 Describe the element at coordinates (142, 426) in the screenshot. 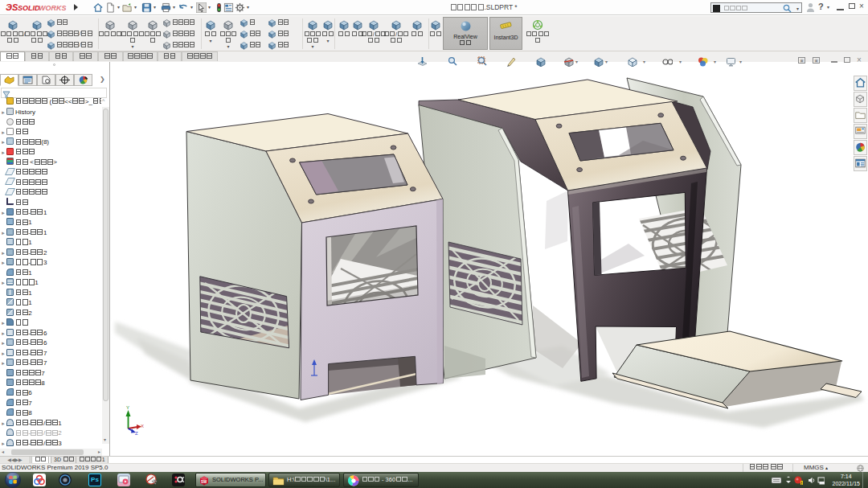

I see `svg-text: X` at that location.